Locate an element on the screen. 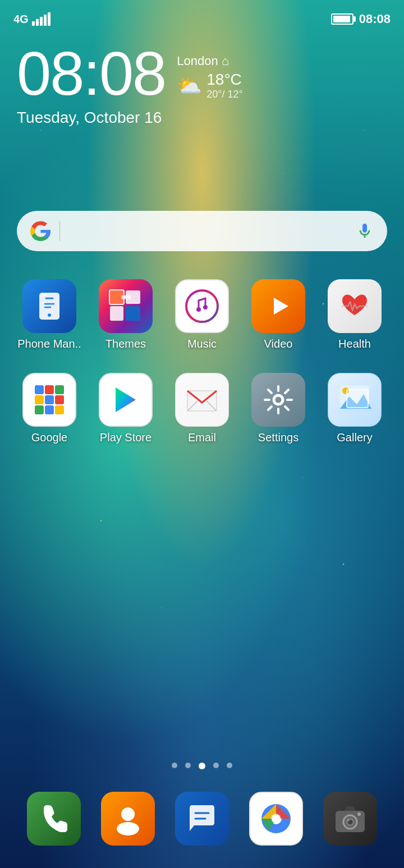 The image size is (404, 868). app-item-settings: Settings is located at coordinates (278, 408).